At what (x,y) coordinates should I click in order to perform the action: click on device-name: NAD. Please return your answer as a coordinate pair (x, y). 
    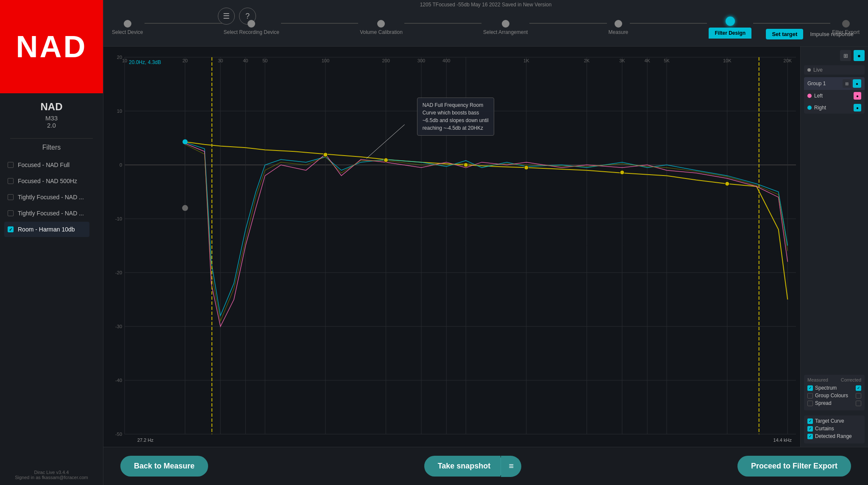
    Looking at the image, I should click on (52, 107).